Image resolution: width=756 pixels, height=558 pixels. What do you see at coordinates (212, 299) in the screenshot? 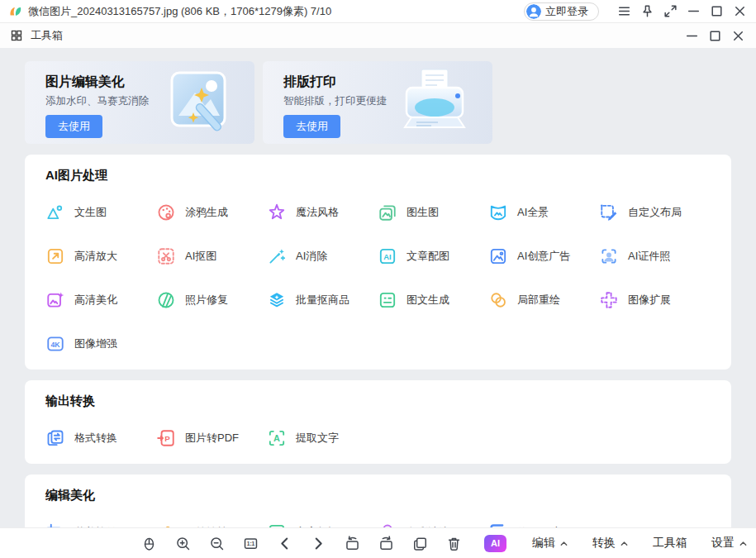
I see `tool-photo-repair: 照片修复` at bounding box center [212, 299].